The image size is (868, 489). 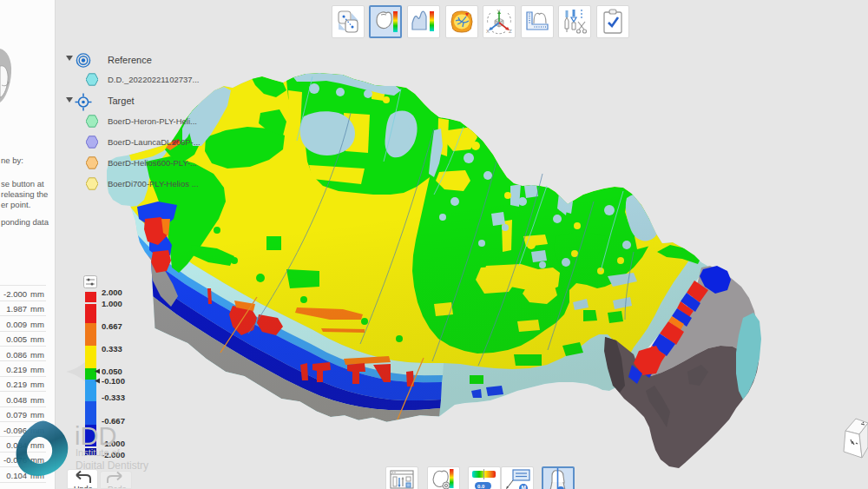 I want to click on svg-text: Y, so click(x=499, y=11).